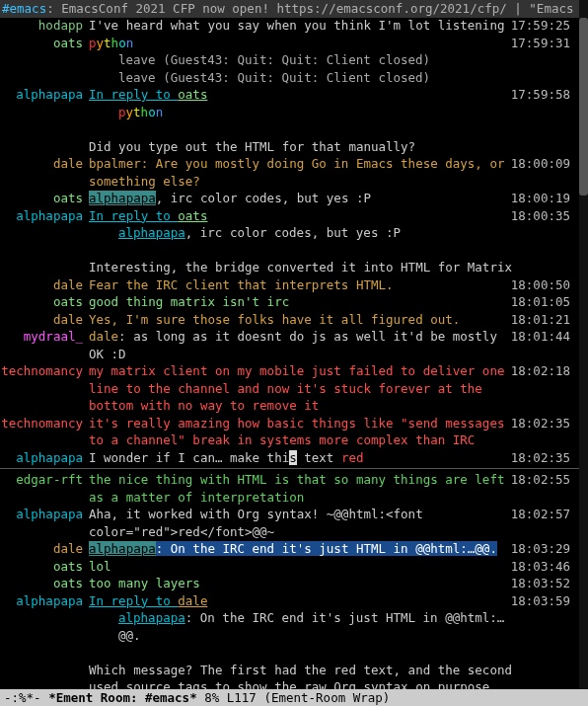 The image size is (588, 706). I want to click on message-row: mydraal_dale: as long as it doesnt do js…, so click(290, 346).